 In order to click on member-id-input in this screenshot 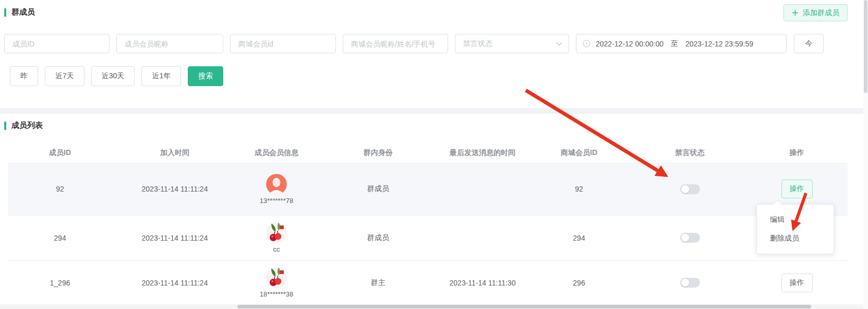, I will do `click(57, 44)`.